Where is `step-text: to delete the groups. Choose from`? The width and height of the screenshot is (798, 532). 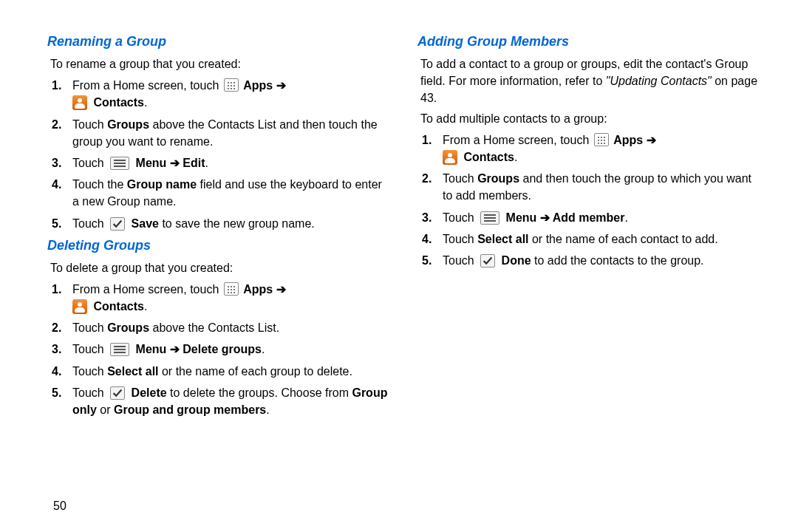
step-text: to delete the groups. Choose from is located at coordinates (260, 393).